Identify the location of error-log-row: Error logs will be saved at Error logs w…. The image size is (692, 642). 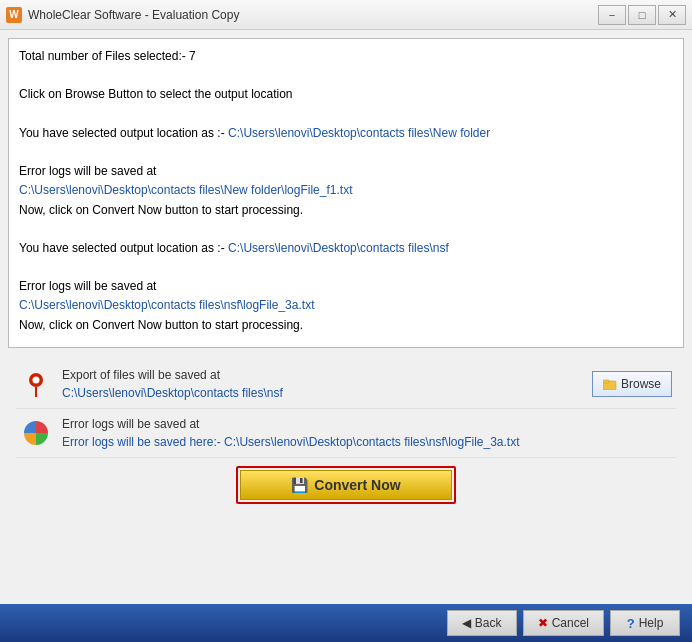
(346, 434).